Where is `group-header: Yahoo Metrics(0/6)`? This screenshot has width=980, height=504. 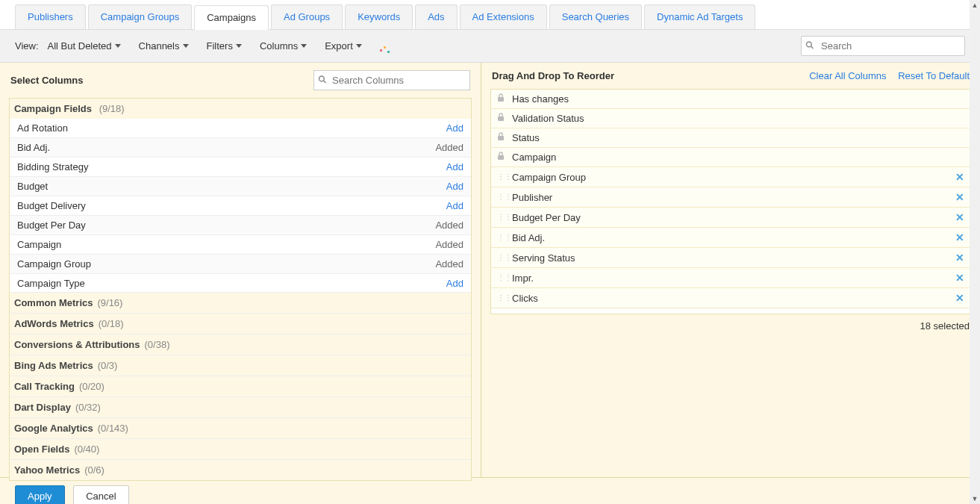
group-header: Yahoo Metrics(0/6) is located at coordinates (240, 470).